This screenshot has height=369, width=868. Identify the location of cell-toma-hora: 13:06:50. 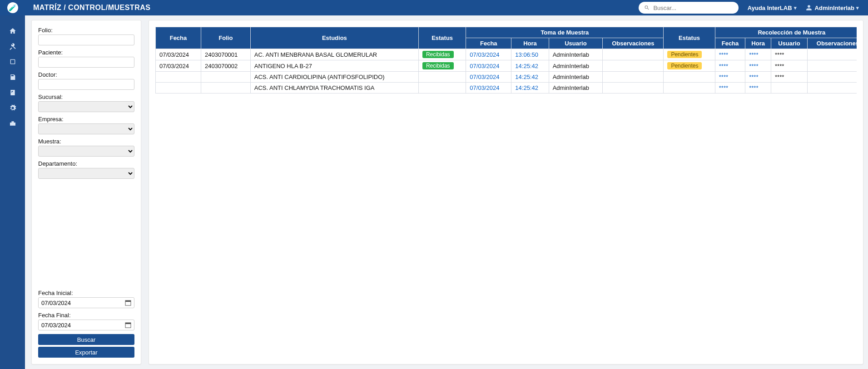
(530, 54).